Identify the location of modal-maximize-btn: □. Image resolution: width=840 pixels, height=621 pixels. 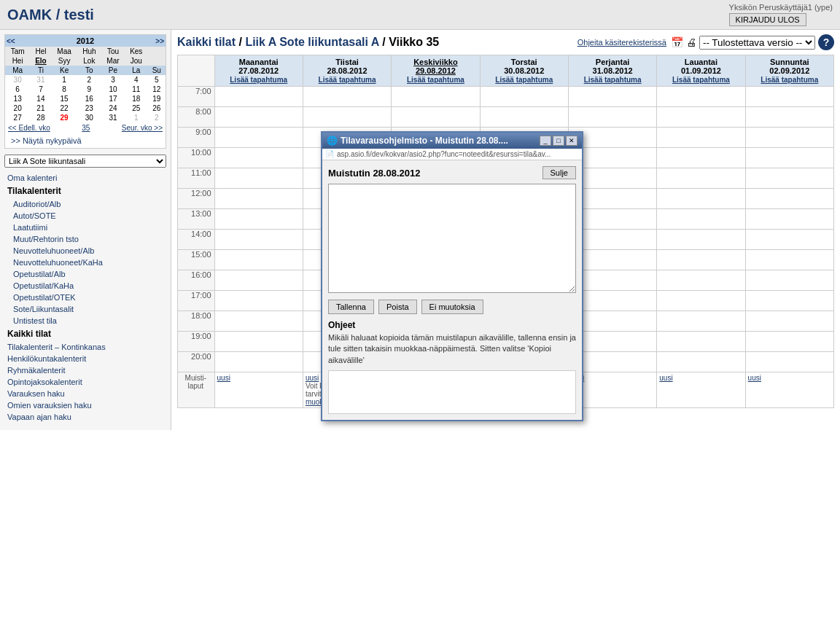
(559, 141).